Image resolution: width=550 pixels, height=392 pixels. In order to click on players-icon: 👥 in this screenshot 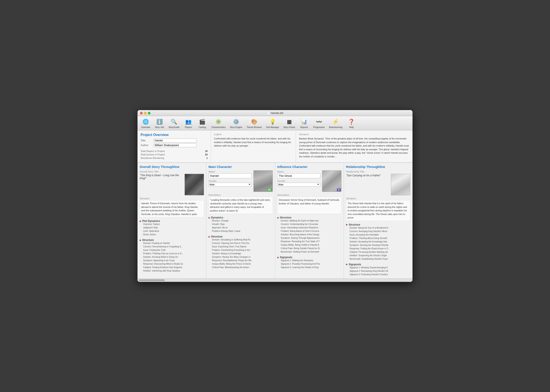, I will do `click(188, 122)`.